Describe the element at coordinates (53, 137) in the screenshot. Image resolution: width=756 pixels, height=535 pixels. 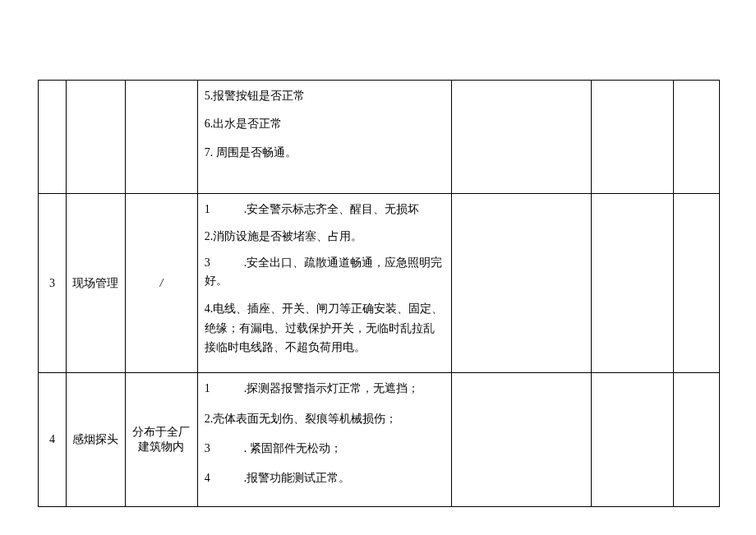
I see `cell-num` at that location.